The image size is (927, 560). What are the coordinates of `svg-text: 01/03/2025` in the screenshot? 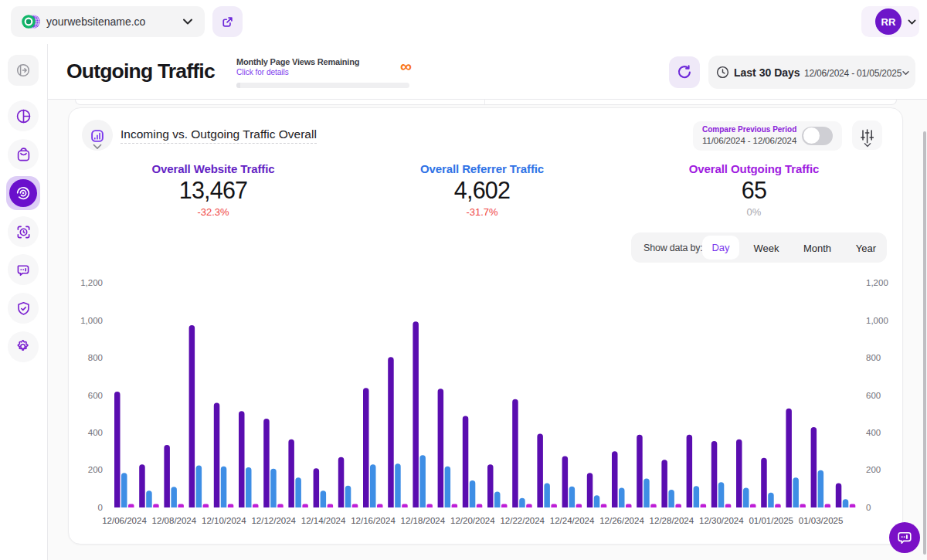 It's located at (821, 521).